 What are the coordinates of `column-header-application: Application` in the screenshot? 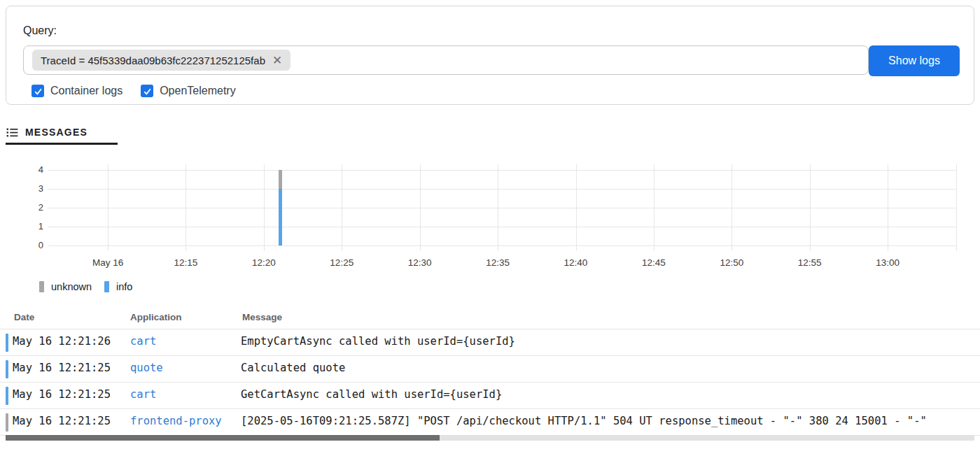 It's located at (156, 318).